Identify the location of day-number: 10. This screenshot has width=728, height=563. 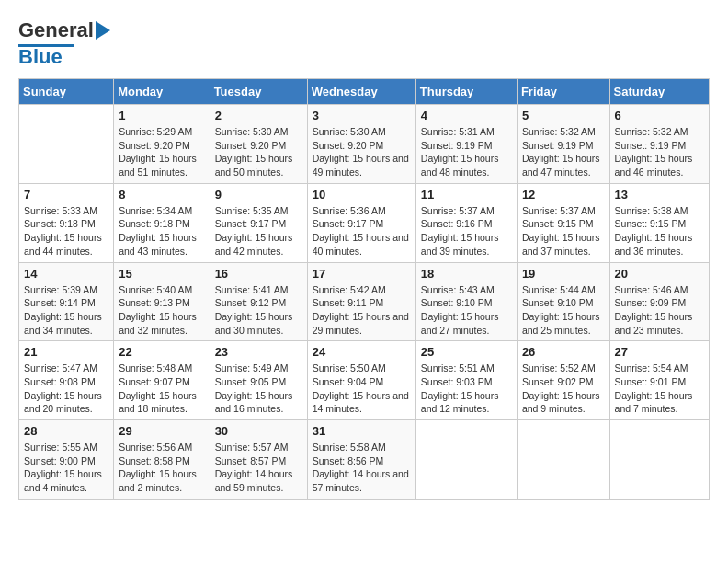
(362, 195).